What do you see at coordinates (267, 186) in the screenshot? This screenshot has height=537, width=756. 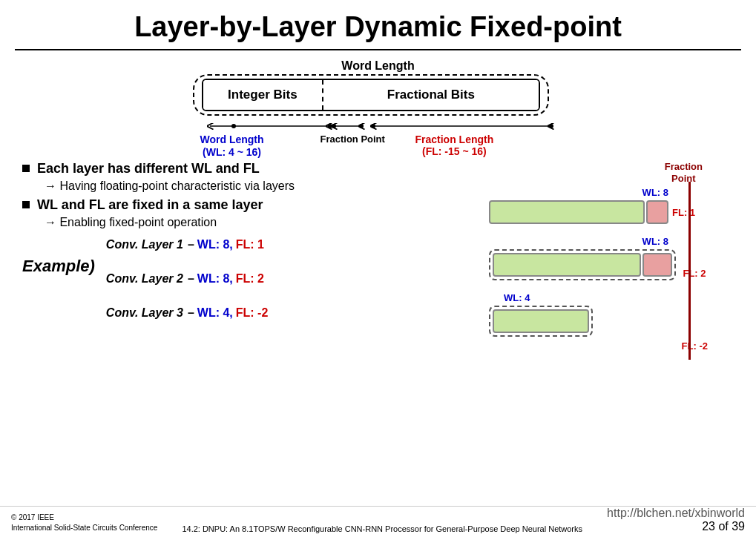 I see `sub-bullet-1: → Having floating-point characteristic v…` at bounding box center [267, 186].